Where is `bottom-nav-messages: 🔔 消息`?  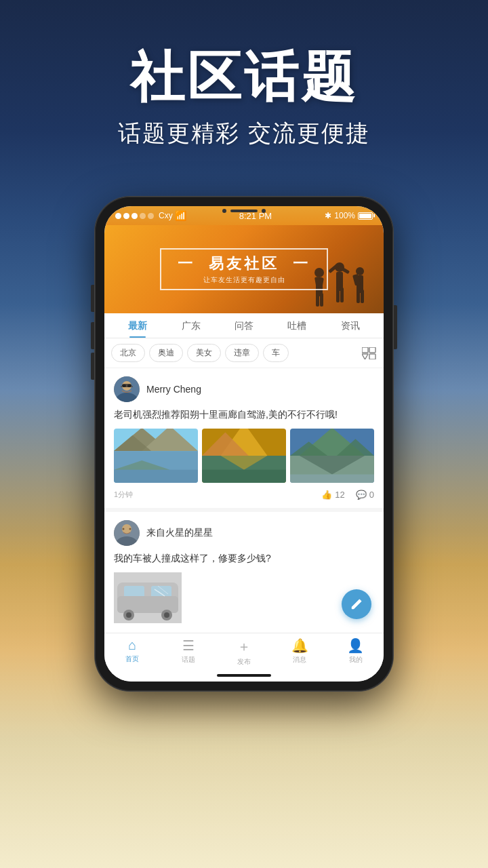 bottom-nav-messages: 🔔 消息 is located at coordinates (300, 652).